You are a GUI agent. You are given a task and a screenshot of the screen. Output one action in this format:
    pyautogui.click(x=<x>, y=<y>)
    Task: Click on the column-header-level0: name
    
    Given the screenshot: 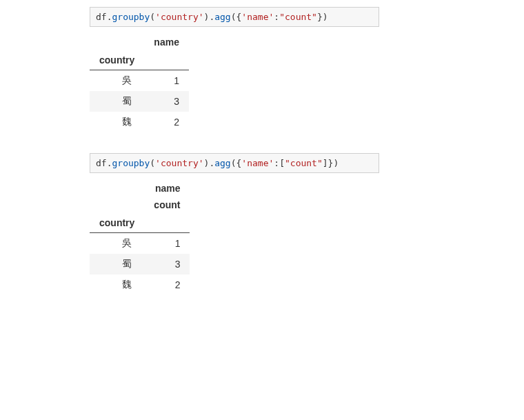 What is the action you would take?
    pyautogui.click(x=167, y=188)
    